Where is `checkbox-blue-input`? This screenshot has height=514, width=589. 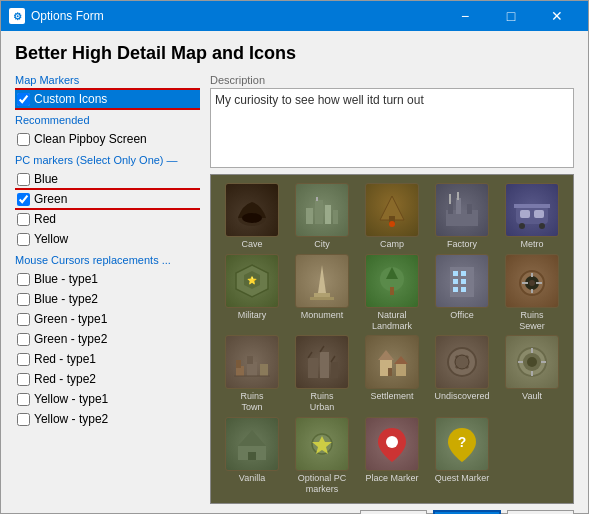 checkbox-blue-input is located at coordinates (24, 180).